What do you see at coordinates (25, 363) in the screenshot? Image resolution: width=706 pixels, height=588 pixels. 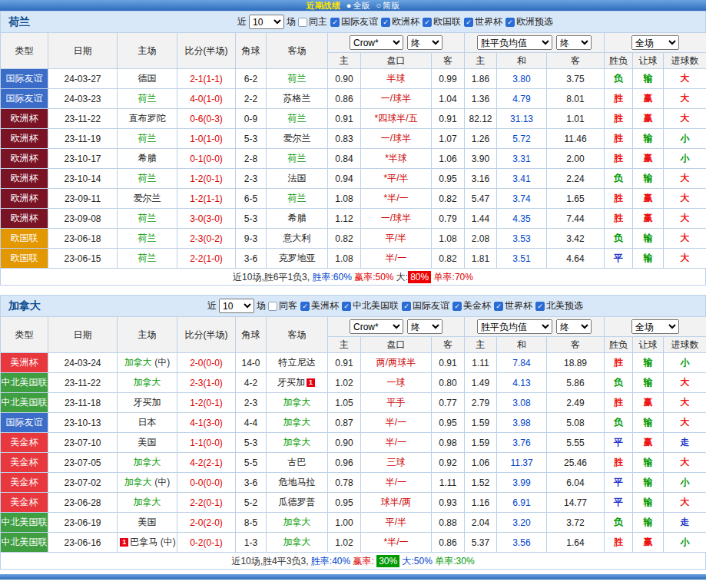 I see `league-cell: 美洲杯` at bounding box center [25, 363].